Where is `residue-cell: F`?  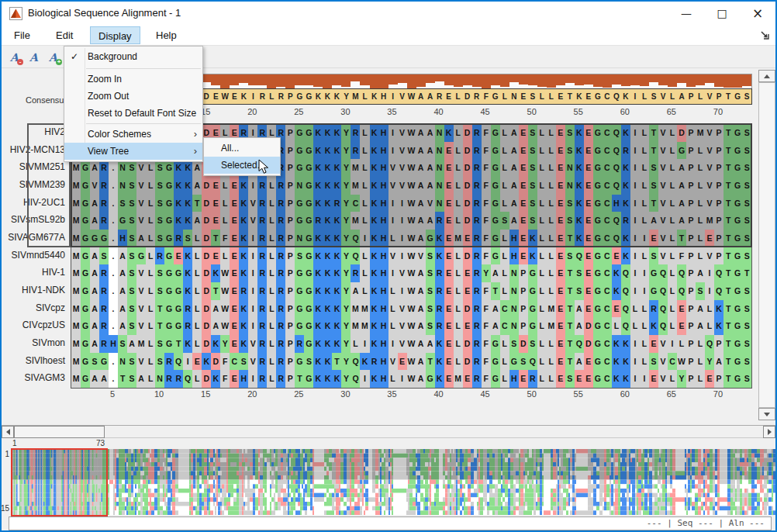 residue-cell: F is located at coordinates (486, 256).